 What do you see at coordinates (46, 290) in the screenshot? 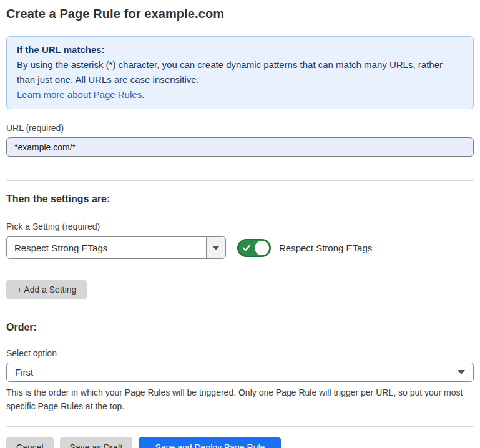
I see `add-setting-button: + Add a Setting` at bounding box center [46, 290].